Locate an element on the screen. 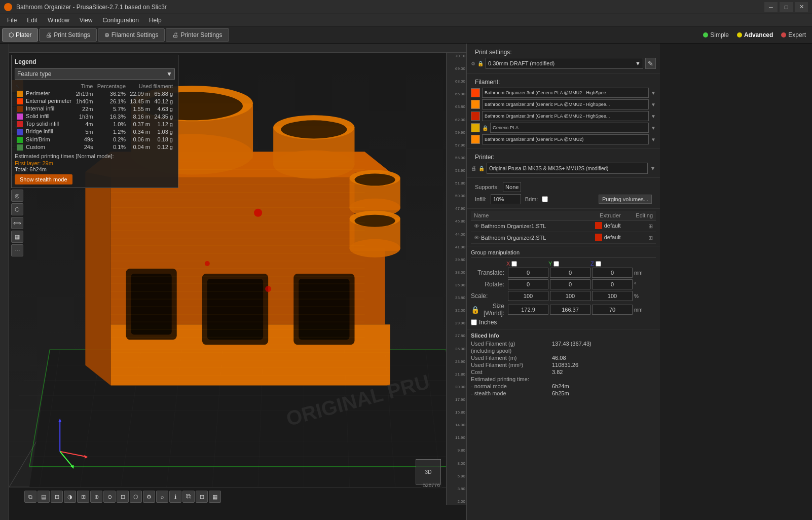 The height and width of the screenshot is (520, 812). printer-arrow: ▼ is located at coordinates (653, 168).